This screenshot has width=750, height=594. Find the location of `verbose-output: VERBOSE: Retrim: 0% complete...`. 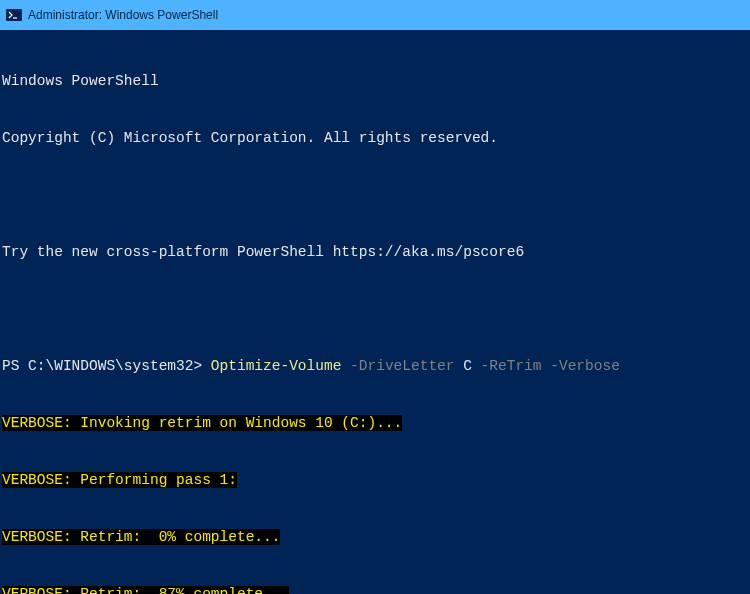

verbose-output: VERBOSE: Retrim: 0% complete... is located at coordinates (375, 538).